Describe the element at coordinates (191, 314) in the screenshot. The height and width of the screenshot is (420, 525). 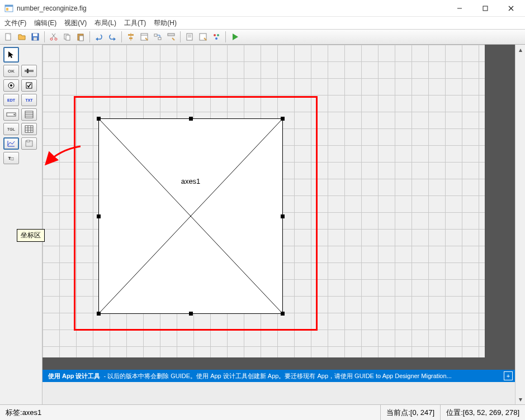
I see `resize-handle-bm` at that location.